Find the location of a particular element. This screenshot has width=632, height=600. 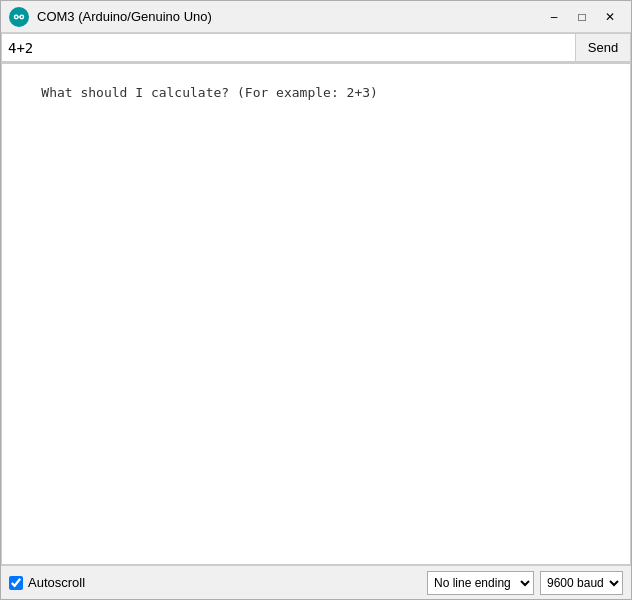

maximize-button: □ is located at coordinates (582, 17).